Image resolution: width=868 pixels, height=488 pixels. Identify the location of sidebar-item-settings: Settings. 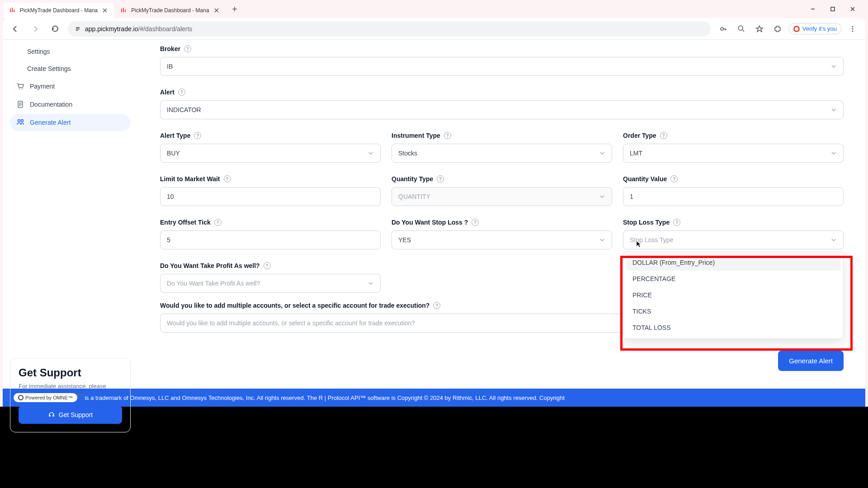
(71, 52).